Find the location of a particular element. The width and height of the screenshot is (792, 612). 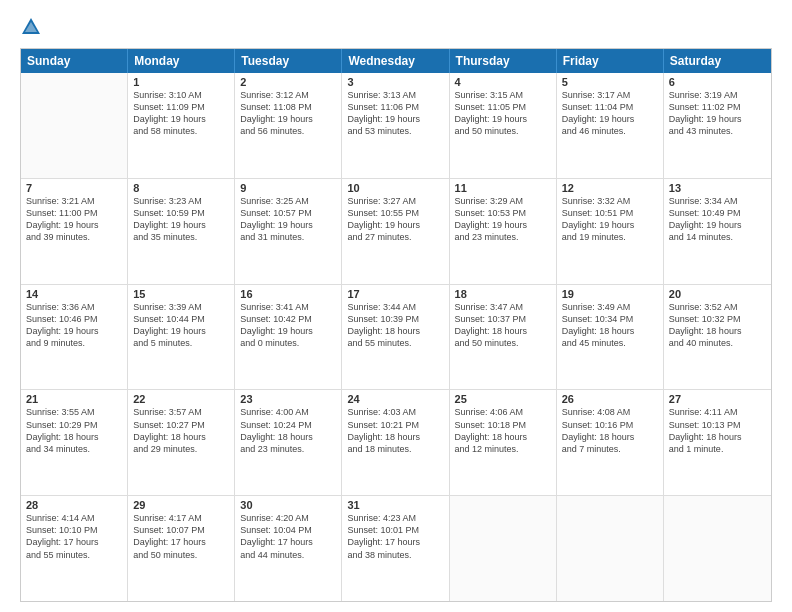

day-number: 27 is located at coordinates (718, 399).